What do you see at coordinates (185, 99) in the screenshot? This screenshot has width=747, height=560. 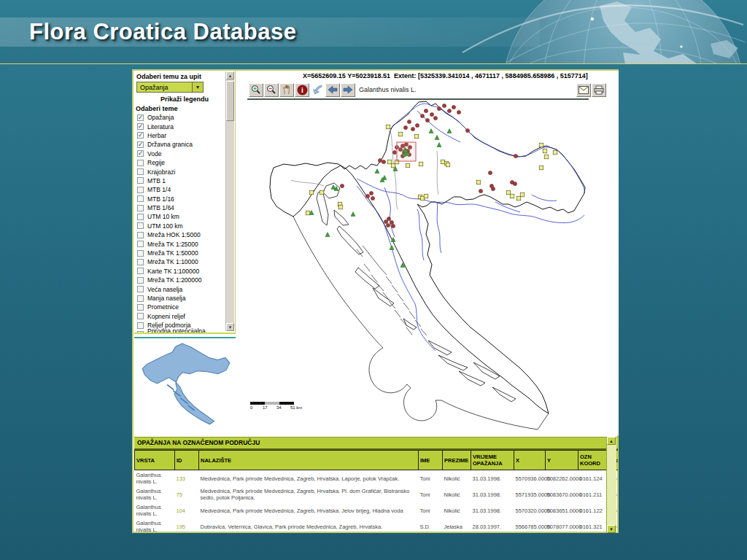 I see `show-legend-link: Prikaži legendu` at bounding box center [185, 99].